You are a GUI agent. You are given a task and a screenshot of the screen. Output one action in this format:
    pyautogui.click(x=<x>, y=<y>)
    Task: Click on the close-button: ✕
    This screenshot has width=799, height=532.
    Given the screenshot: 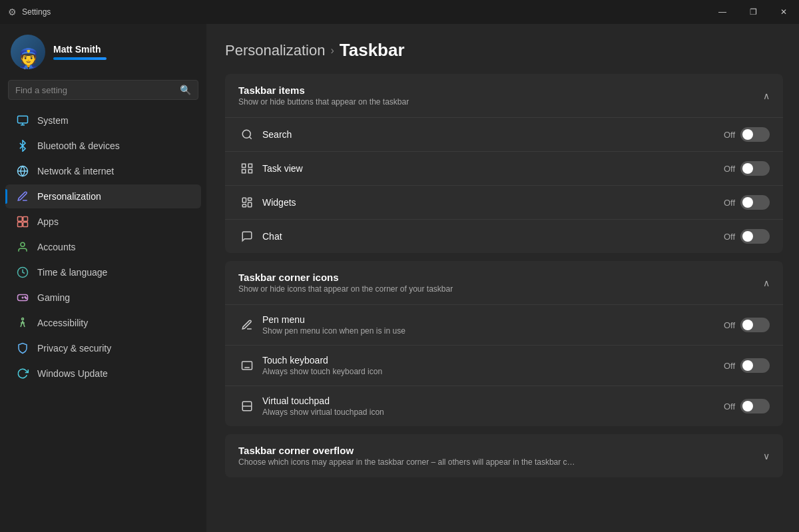 What is the action you would take?
    pyautogui.click(x=784, y=12)
    